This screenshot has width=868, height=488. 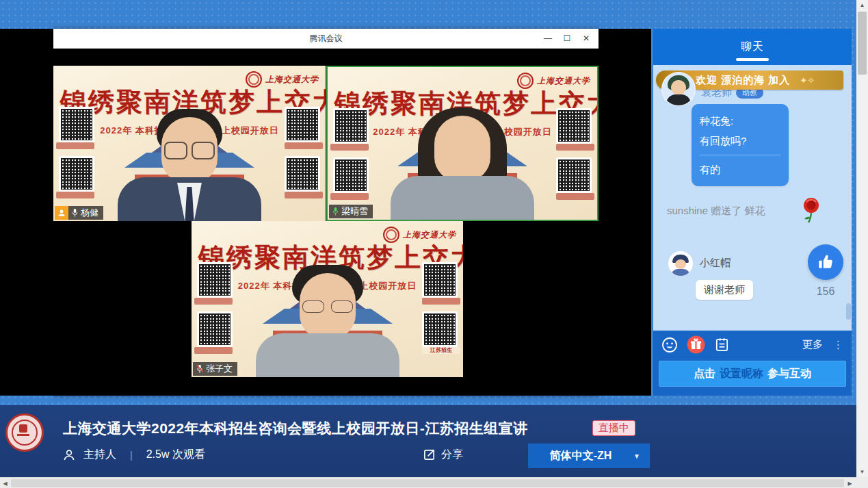 I want to click on tab-chat: 聊天, so click(x=752, y=47).